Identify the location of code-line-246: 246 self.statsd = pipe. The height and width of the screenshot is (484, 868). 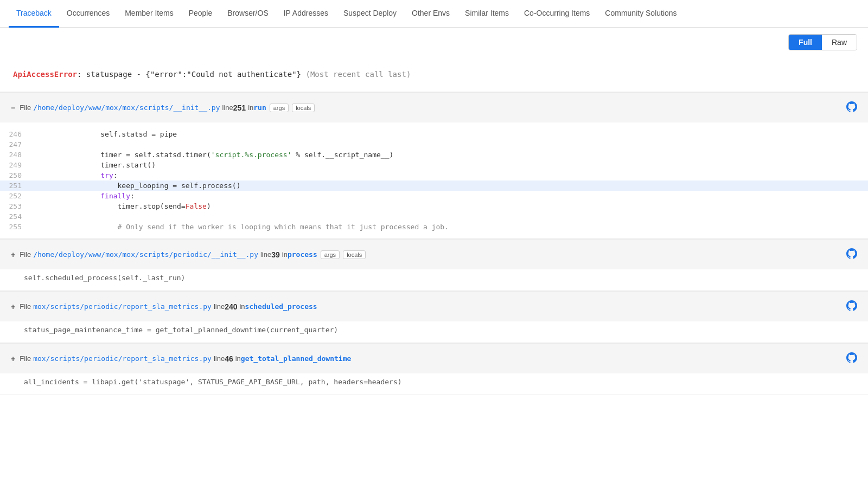
(434, 134).